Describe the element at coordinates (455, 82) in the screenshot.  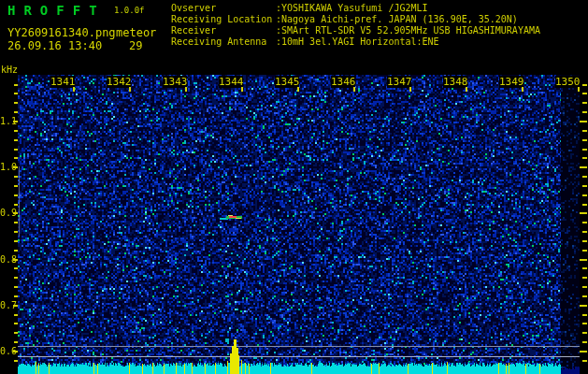
I see `time-tick-label: 1348` at that location.